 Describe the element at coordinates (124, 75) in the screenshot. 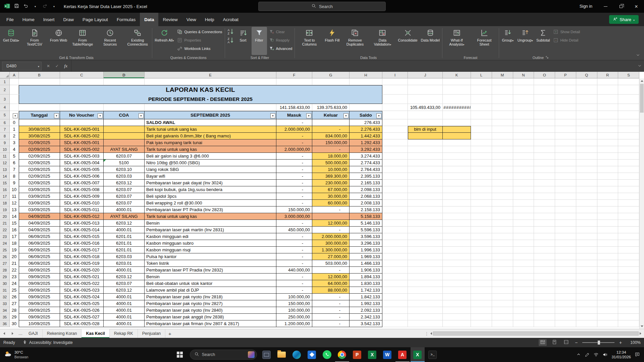

I see `column-header-d: D` at that location.